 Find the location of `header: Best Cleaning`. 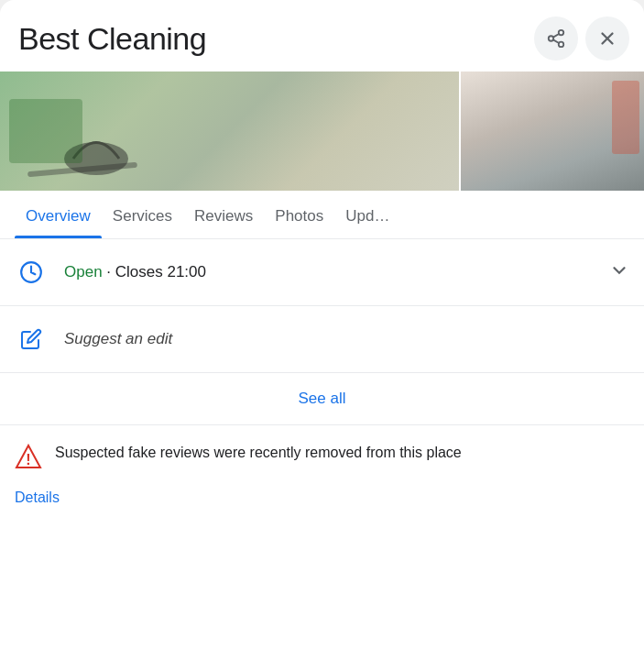

header: Best Cleaning is located at coordinates (322, 36).